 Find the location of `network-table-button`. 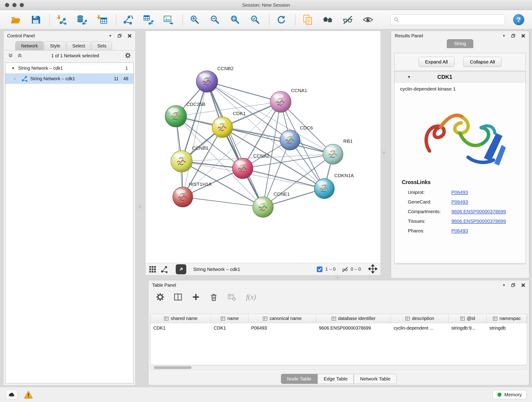

network-table-button is located at coordinates (149, 20).